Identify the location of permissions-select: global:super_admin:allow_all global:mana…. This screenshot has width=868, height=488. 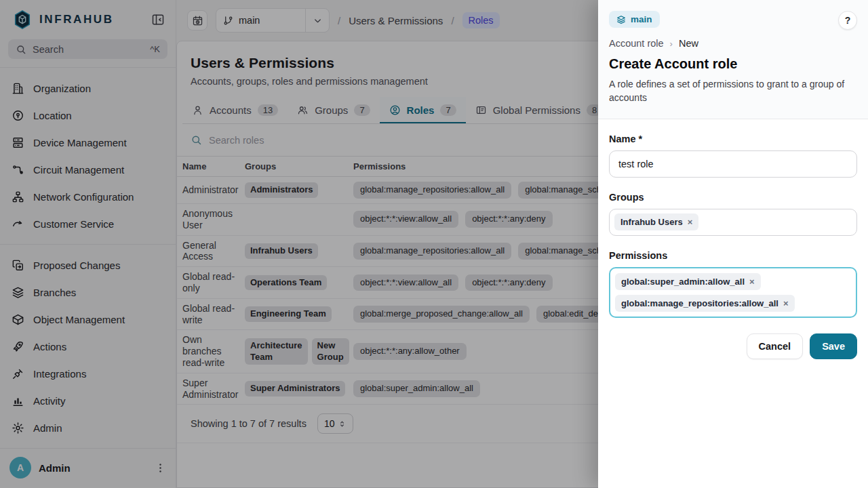
(733, 293).